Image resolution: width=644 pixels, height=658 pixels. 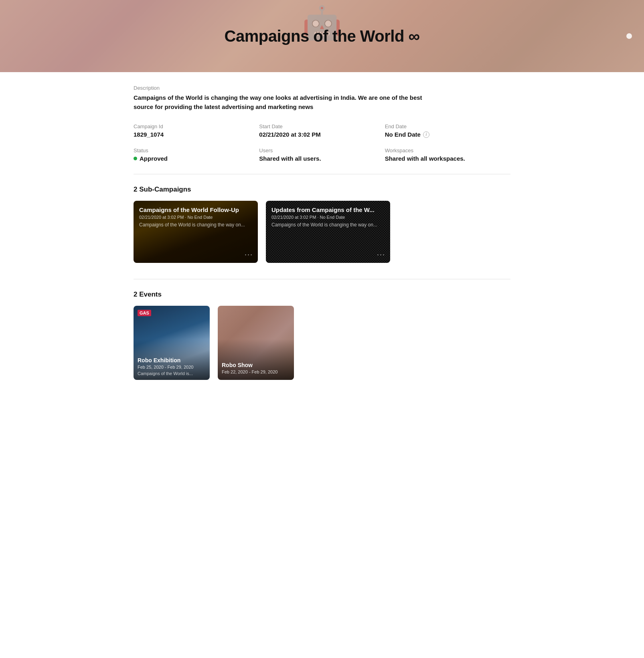 I want to click on workspaces-value: Shared with all workspaces., so click(x=448, y=159).